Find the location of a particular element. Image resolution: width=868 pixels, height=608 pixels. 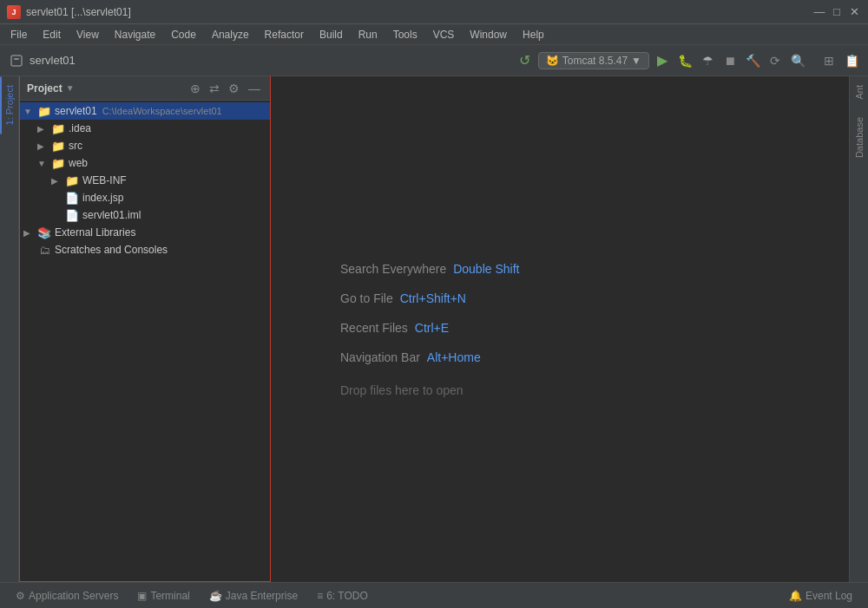

shortcut-recent-files: Recent Files Ctrl+E is located at coordinates (394, 328).